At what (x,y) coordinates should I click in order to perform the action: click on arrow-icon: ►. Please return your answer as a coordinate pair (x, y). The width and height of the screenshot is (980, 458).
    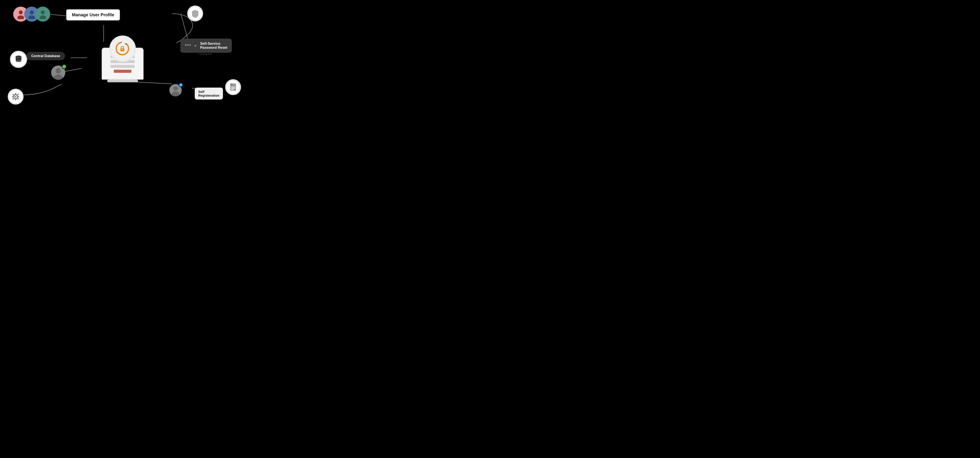
    Looking at the image, I should click on (196, 46).